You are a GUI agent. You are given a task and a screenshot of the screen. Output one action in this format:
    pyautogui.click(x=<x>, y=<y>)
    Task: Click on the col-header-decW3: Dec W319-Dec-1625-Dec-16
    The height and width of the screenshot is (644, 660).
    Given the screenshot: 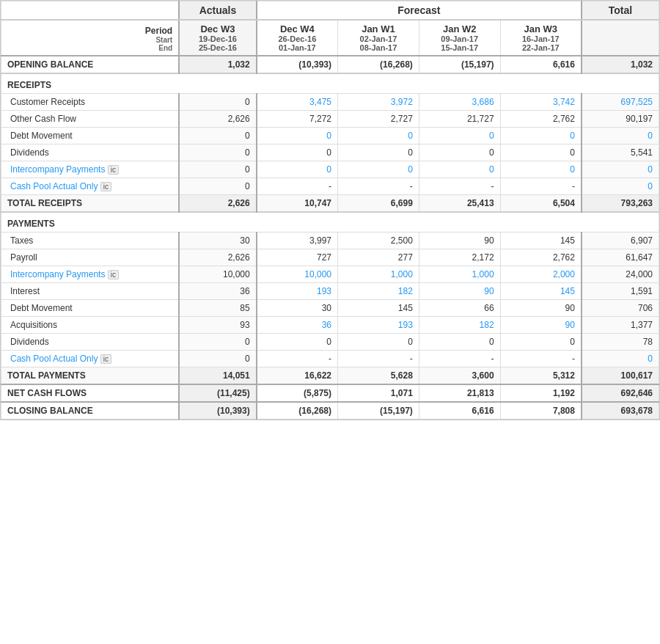 What is the action you would take?
    pyautogui.click(x=218, y=38)
    